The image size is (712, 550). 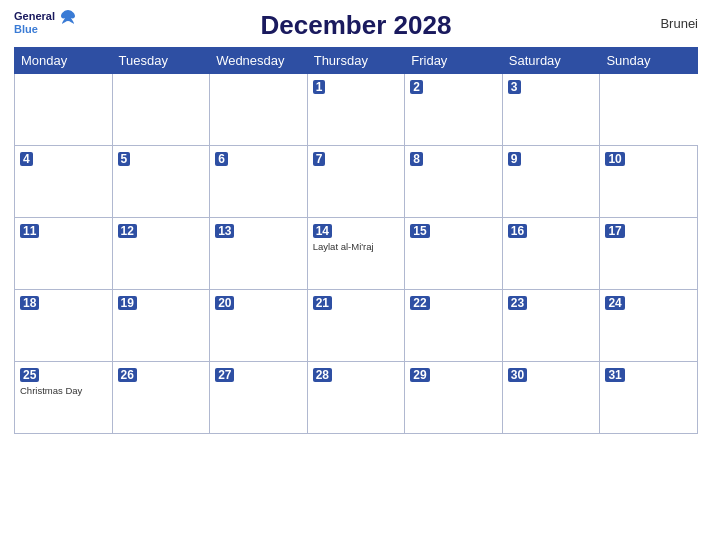 I want to click on day-number: 28, so click(x=322, y=375).